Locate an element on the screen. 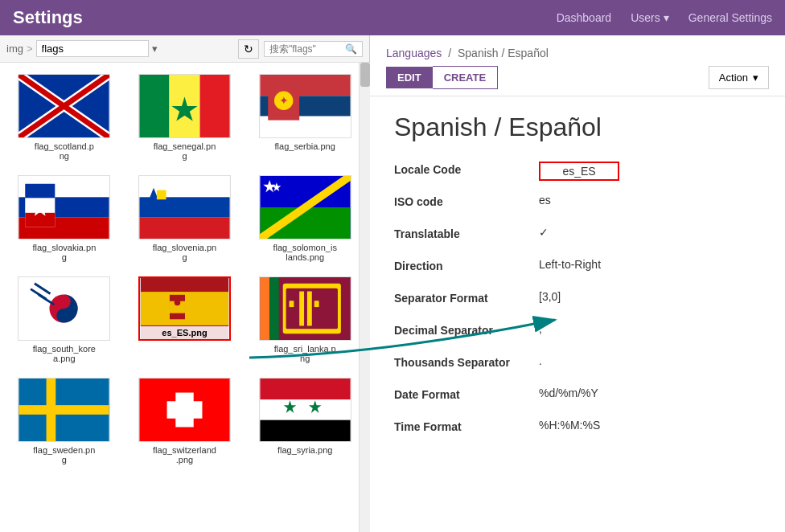 The width and height of the screenshot is (785, 532). field-label: Date Format is located at coordinates (466, 394).